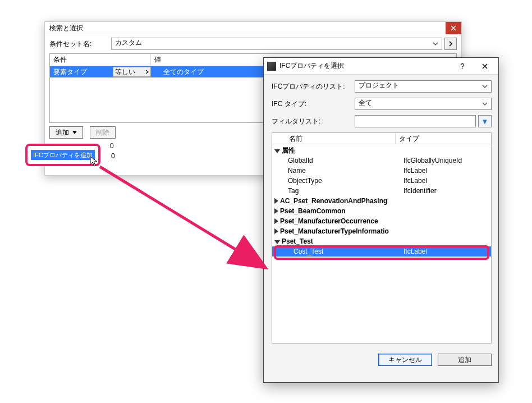  What do you see at coordinates (312, 66) in the screenshot?
I see `dialog-title: IFCプロパティを選択` at bounding box center [312, 66].